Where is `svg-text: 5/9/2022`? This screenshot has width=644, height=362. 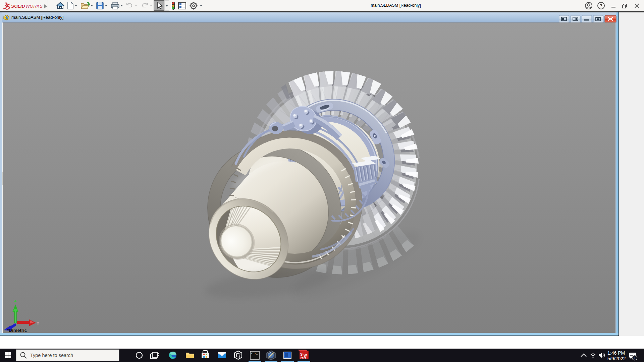
svg-text: 5/9/2022 is located at coordinates (616, 359).